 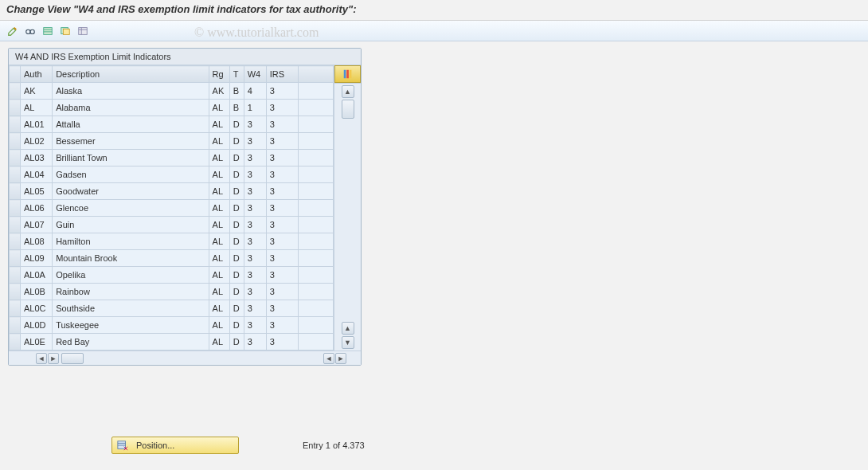 What do you see at coordinates (172, 292) in the screenshot?
I see `table-row: AL0BRainbowALD33` at bounding box center [172, 292].